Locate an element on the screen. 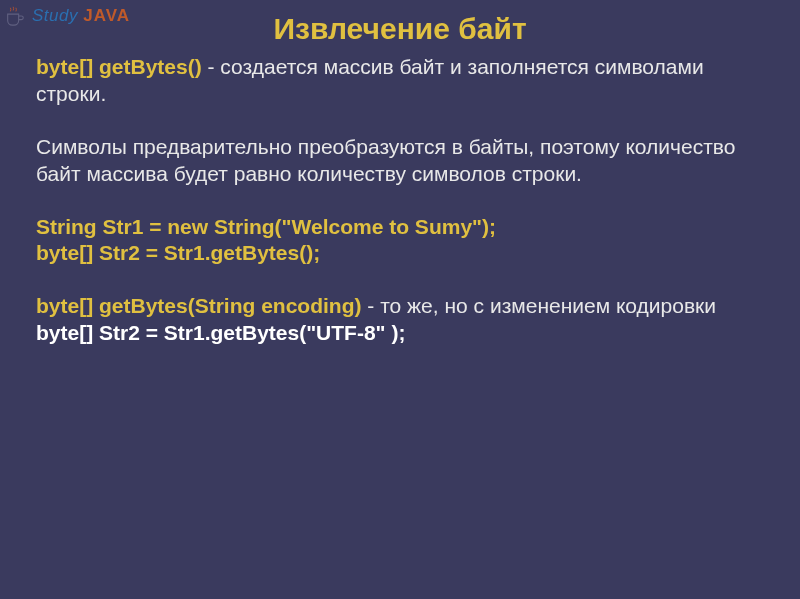 Image resolution: width=800 pixels, height=599 pixels. paragraph-3-desc: - то же, но с изменением кодировки is located at coordinates (540, 306).